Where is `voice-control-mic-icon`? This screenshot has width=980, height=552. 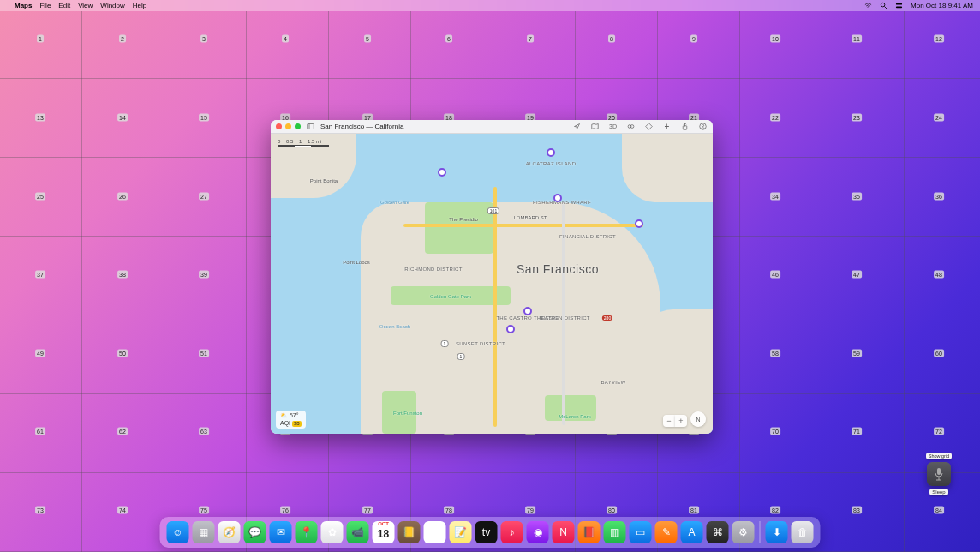 voice-control-mic-icon is located at coordinates (939, 474).